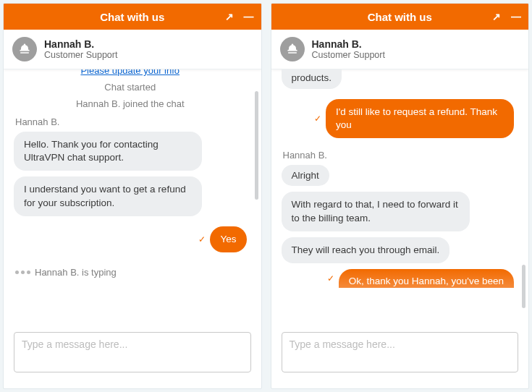 The image size is (532, 392). Describe the element at coordinates (130, 104) in the screenshot. I see `joined-label: Hannah B. joined the chat` at that location.